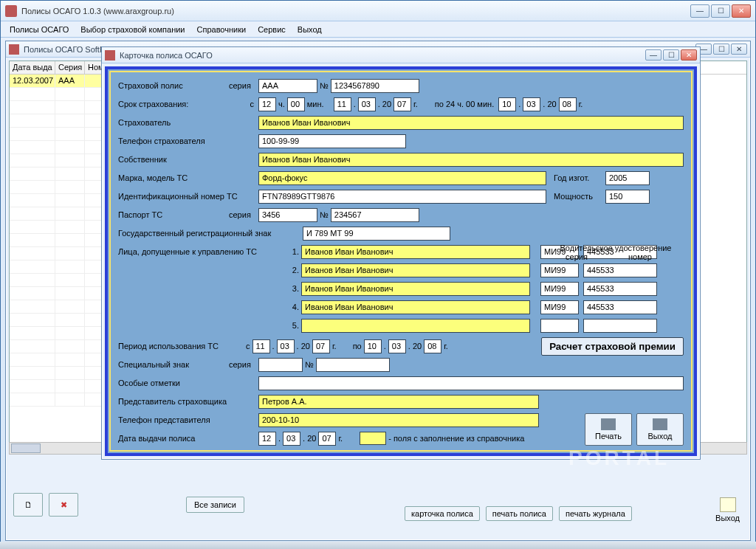 This screenshot has width=756, height=549. Describe the element at coordinates (471, 159) in the screenshot. I see `owner-field` at that location.